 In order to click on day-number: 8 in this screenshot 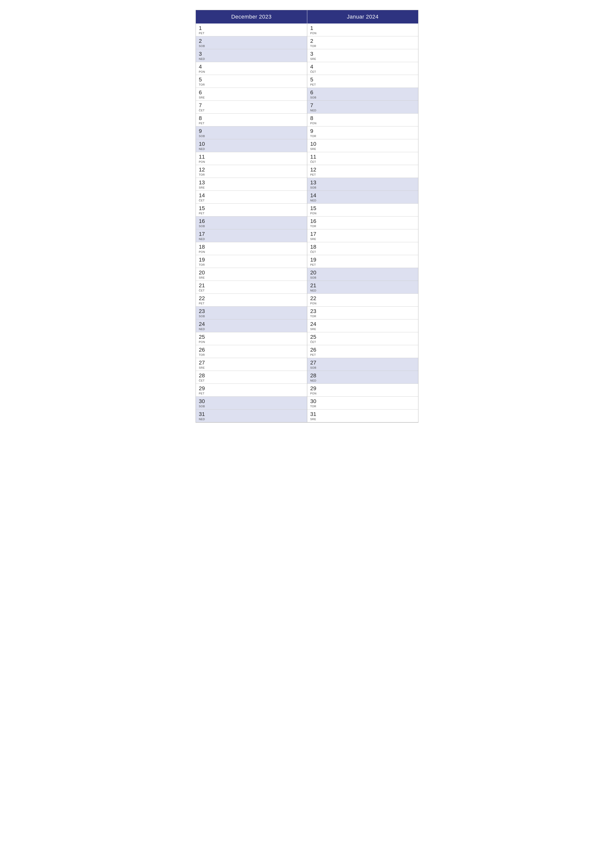, I will do `click(362, 118)`.